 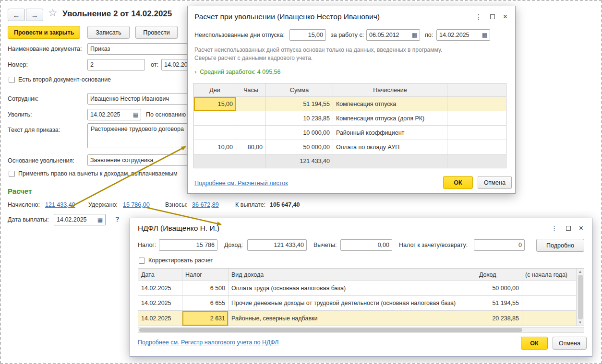 What do you see at coordinates (205, 318) in the screenshot?
I see `cell-tax-selected: 2 631` at bounding box center [205, 318].